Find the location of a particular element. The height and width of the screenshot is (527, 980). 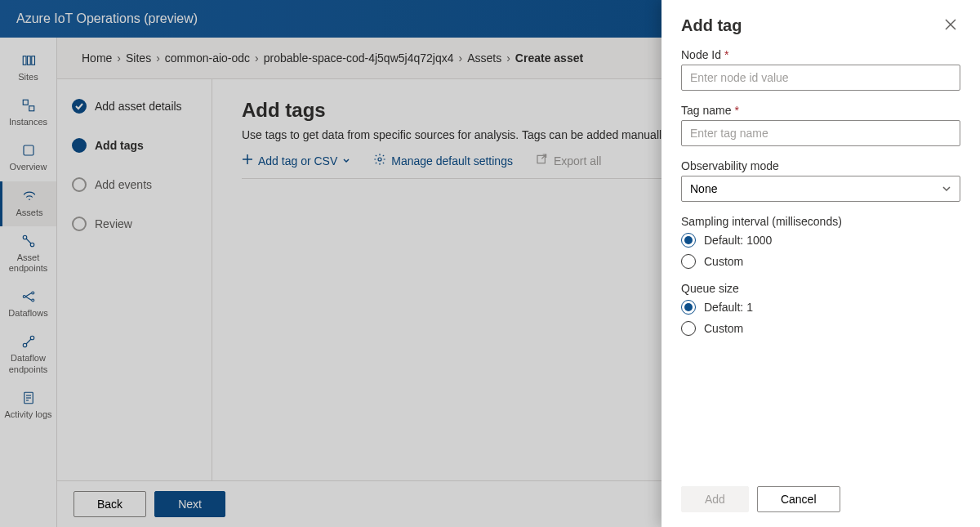

sampling-interval-custom-radio: Custom is located at coordinates (821, 261).